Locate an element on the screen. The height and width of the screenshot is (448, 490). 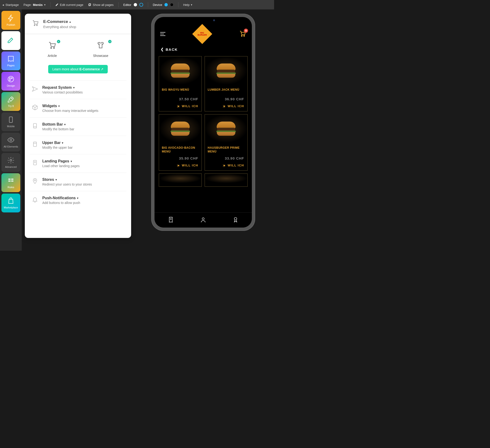
user-icon is located at coordinates (203, 220).